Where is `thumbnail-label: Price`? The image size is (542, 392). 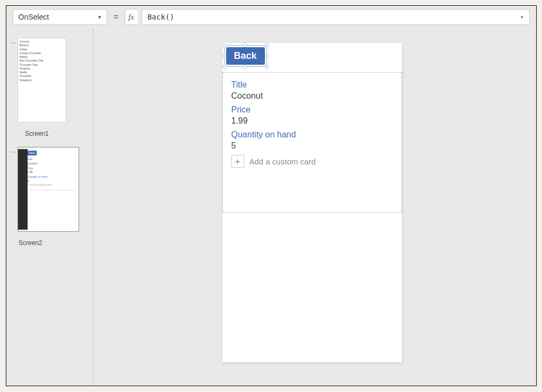
thumbnail-label: Price is located at coordinates (48, 169).